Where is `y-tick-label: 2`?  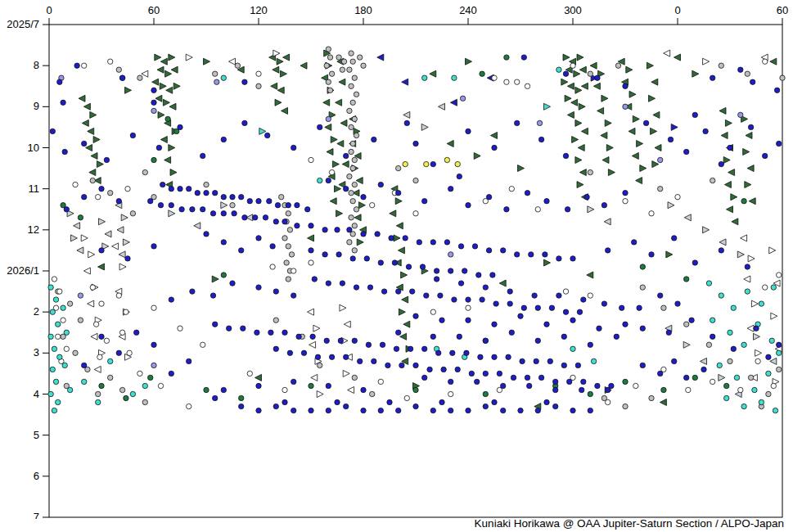
y-tick-label: 2 is located at coordinates (36, 311).